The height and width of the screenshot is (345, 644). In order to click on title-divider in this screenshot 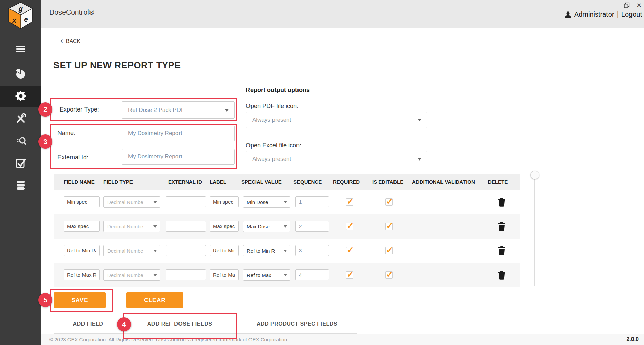, I will do `click(343, 75)`.